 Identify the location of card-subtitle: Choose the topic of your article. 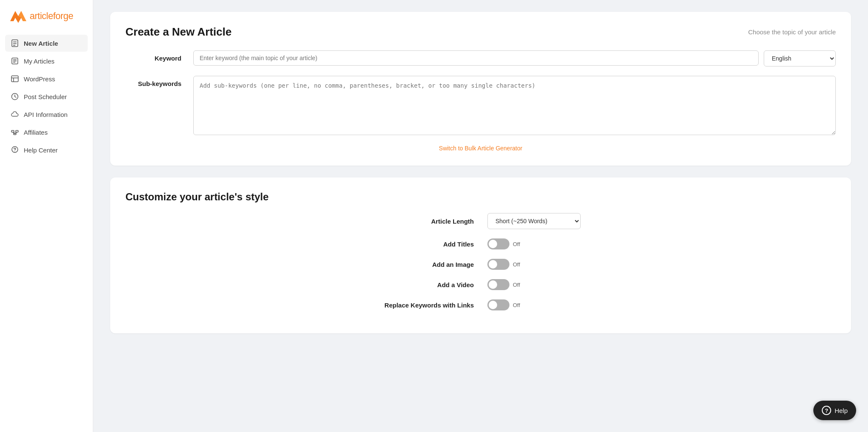
(792, 32).